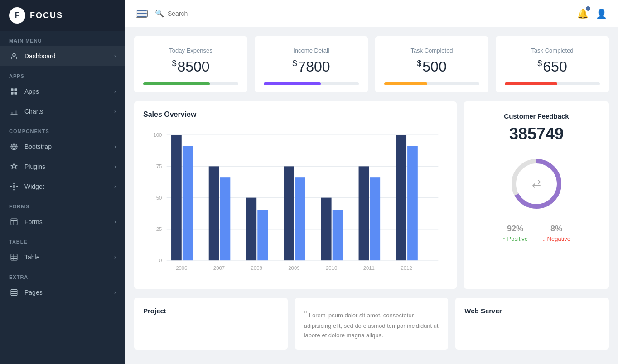  I want to click on forms-icon, so click(14, 222).